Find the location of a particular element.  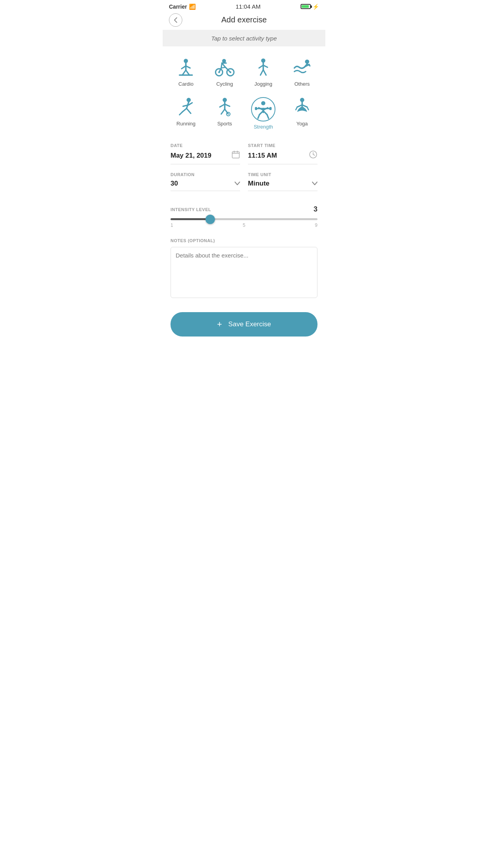

status-left: Carrier 📶 is located at coordinates (182, 7).